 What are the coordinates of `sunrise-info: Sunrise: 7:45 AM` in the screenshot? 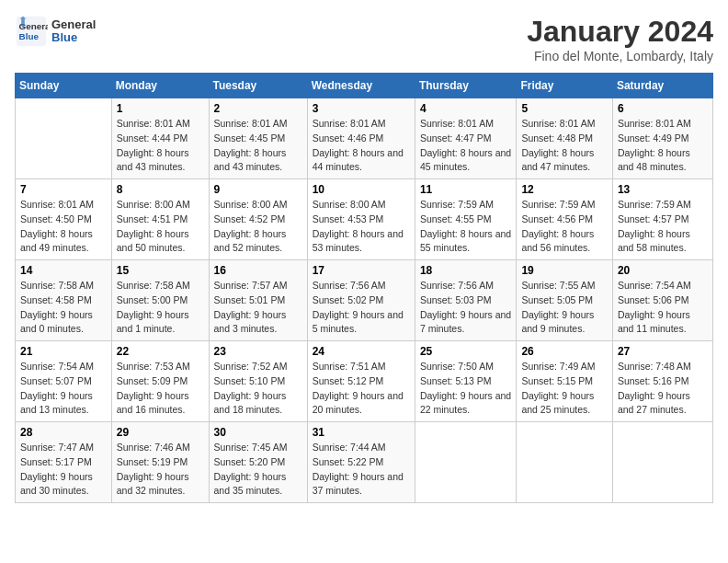 It's located at (251, 447).